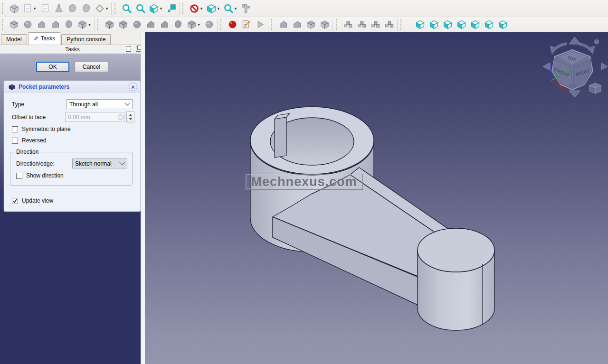  What do you see at coordinates (213, 9) in the screenshot?
I see `box-element-selection-button: ▾` at bounding box center [213, 9].